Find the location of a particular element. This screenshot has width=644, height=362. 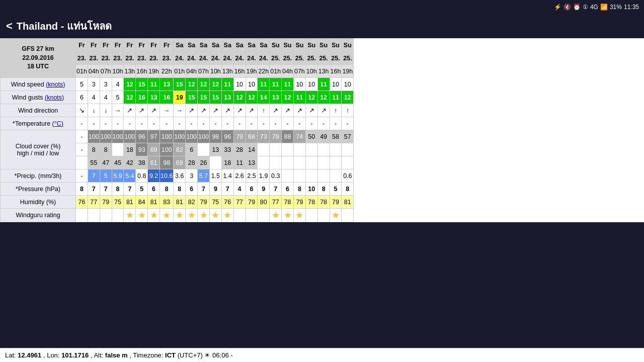

wg-9: 19 is located at coordinates (180, 98).